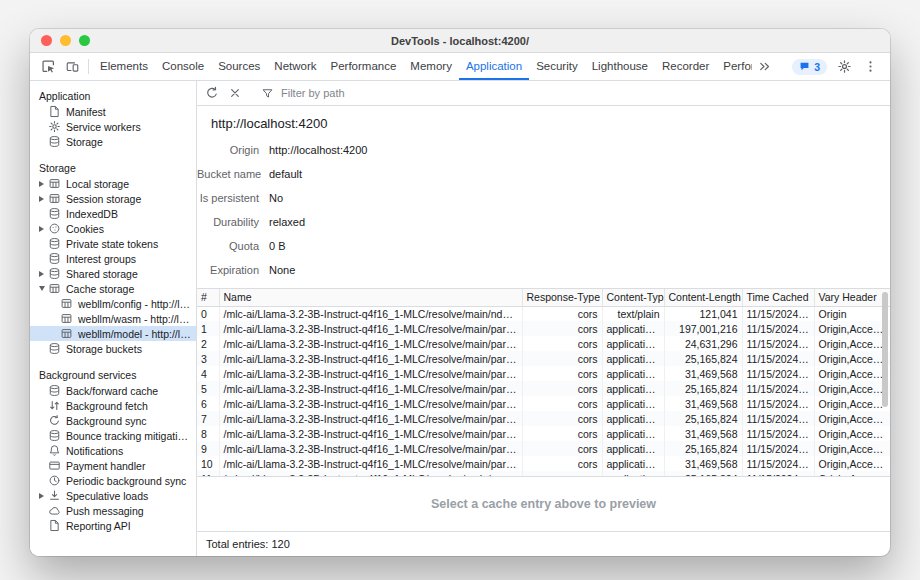  Describe the element at coordinates (113, 348) in the screenshot. I see `sidebar-item-storage-buckets: Storage buckets` at that location.